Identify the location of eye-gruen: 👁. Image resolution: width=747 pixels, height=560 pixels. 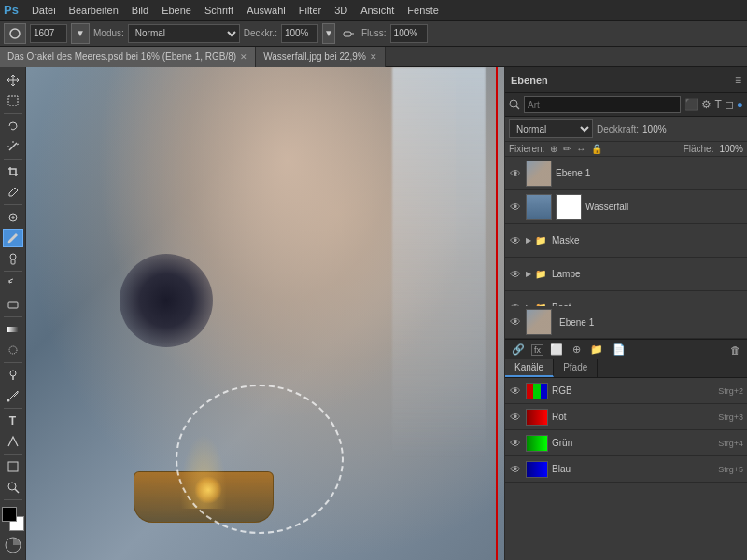
(515, 443).